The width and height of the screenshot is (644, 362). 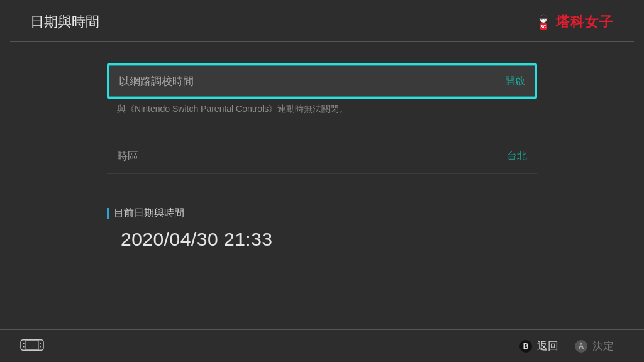 What do you see at coordinates (585, 22) in the screenshot?
I see `brand-text: 塔科女子` at bounding box center [585, 22].